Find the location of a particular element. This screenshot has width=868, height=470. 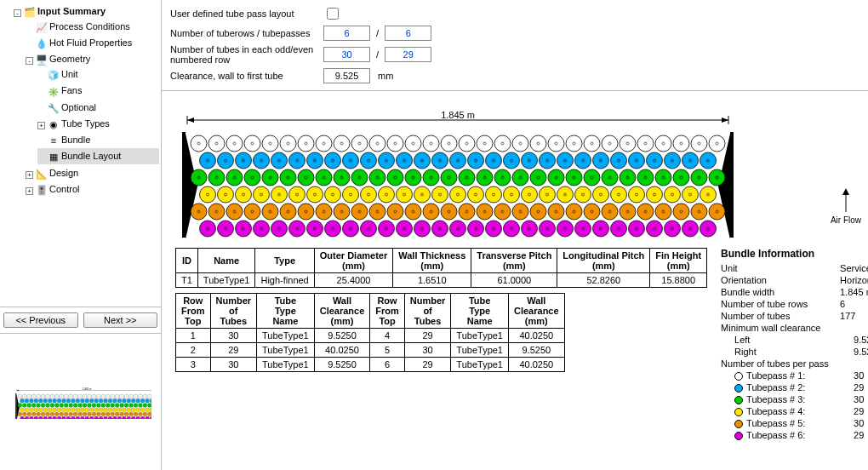

tree-fans: ✳️Fans is located at coordinates (99, 90).